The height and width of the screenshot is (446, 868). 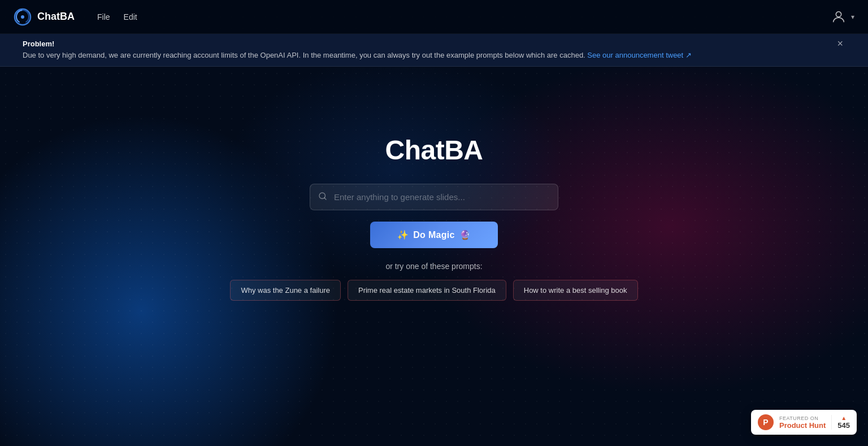 What do you see at coordinates (844, 425) in the screenshot?
I see `product-hunt-count-number: 545` at bounding box center [844, 425].